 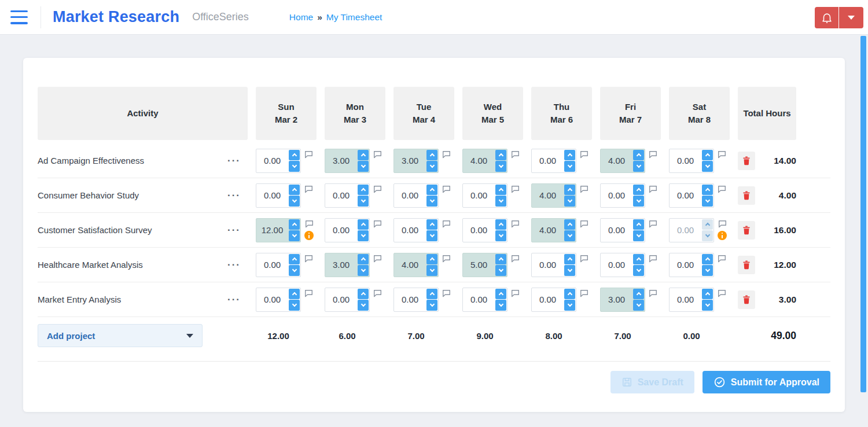 I want to click on notifications-button, so click(x=827, y=17).